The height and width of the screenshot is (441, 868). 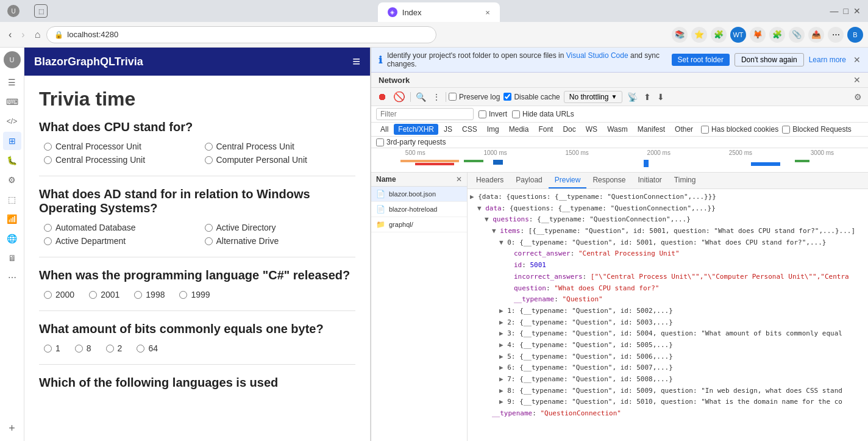 What do you see at coordinates (569, 129) in the screenshot?
I see `ftab-doc: Doc` at bounding box center [569, 129].